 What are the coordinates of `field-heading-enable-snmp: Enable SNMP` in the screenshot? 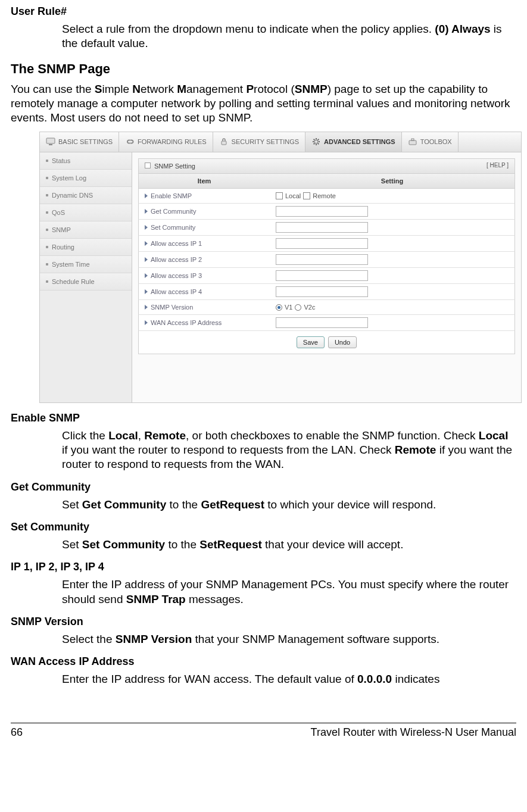 It's located at (263, 418).